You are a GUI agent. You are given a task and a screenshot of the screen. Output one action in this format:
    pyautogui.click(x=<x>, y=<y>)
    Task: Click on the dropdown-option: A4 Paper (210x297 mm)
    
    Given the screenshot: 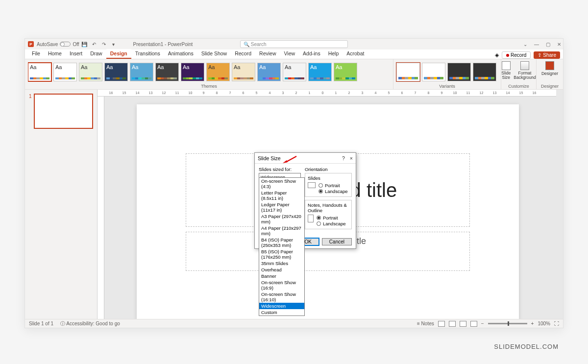 What is the action you would take?
    pyautogui.click(x=282, y=231)
    